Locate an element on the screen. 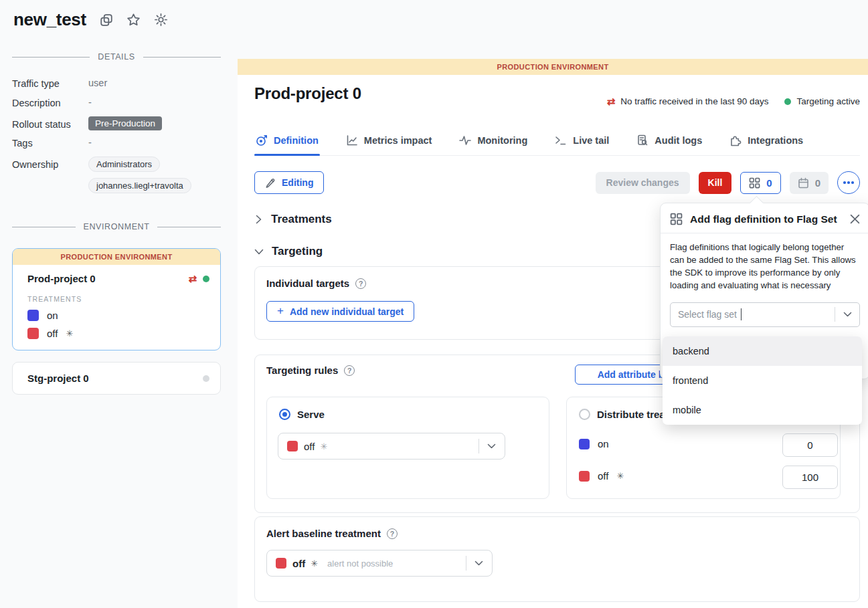  sidebar: DETAILS Traffic type user Description - … is located at coordinates (116, 223).